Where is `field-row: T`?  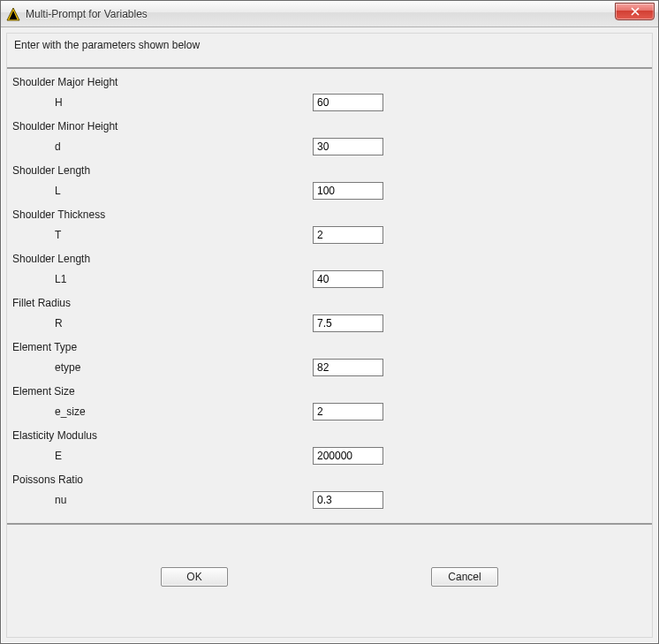
field-row: T is located at coordinates (332, 237).